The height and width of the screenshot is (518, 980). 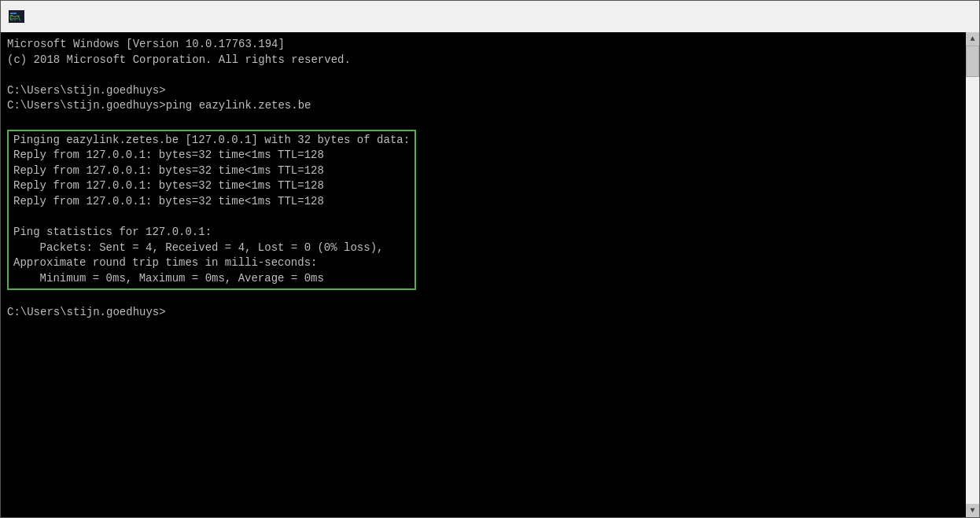 What do you see at coordinates (17, 17) in the screenshot?
I see `cmd-icon: C:\` at bounding box center [17, 17].